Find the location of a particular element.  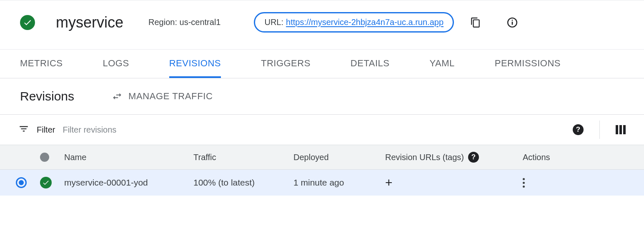

tab-revisions: REVISIONS is located at coordinates (195, 64).